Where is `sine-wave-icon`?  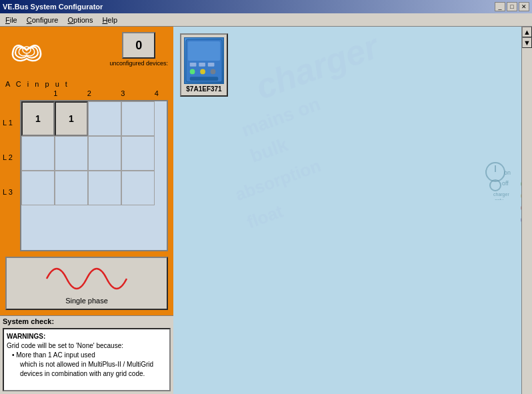 sine-wave-icon is located at coordinates (87, 279).